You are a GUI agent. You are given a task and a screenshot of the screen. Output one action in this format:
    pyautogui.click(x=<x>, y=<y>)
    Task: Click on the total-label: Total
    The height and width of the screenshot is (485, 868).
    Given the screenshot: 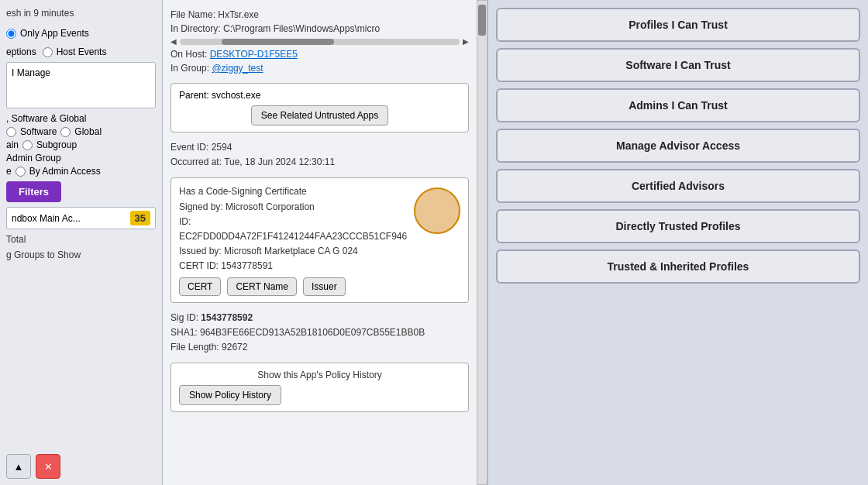 What is the action you would take?
    pyautogui.click(x=16, y=239)
    